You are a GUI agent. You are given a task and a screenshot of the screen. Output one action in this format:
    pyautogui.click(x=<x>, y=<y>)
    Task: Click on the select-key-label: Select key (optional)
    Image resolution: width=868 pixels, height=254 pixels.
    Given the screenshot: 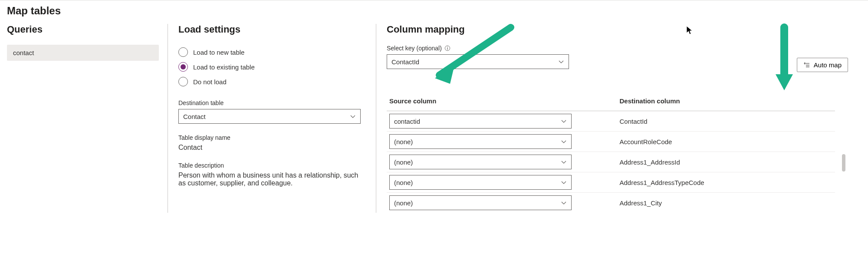 What is the action you would take?
    pyautogui.click(x=418, y=48)
    